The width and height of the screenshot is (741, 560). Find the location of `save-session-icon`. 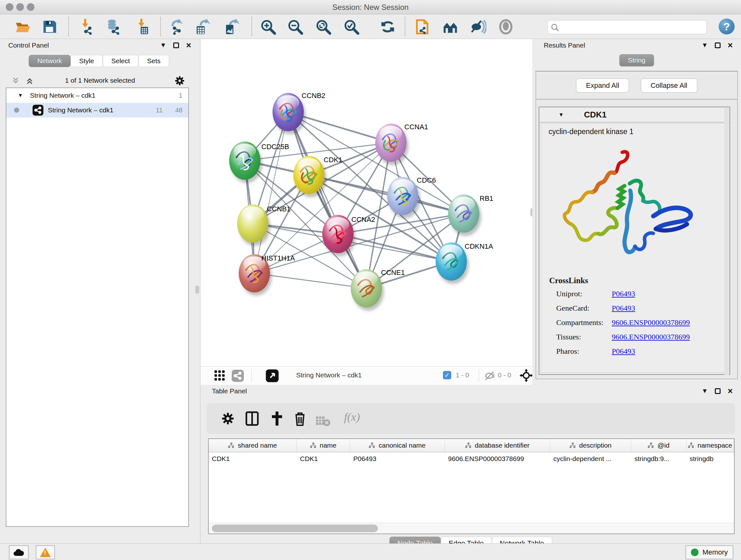

save-session-icon is located at coordinates (50, 27).